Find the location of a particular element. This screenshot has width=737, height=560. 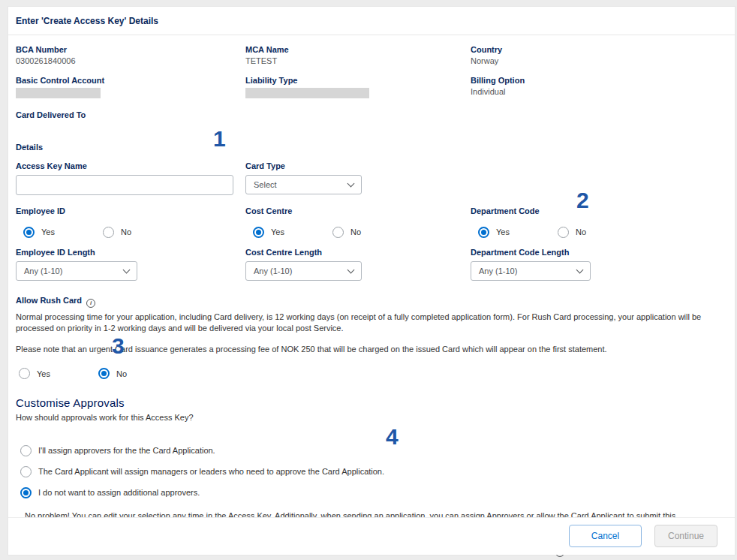

cost-centre-length-selected-value: Any (1-10) is located at coordinates (273, 271).